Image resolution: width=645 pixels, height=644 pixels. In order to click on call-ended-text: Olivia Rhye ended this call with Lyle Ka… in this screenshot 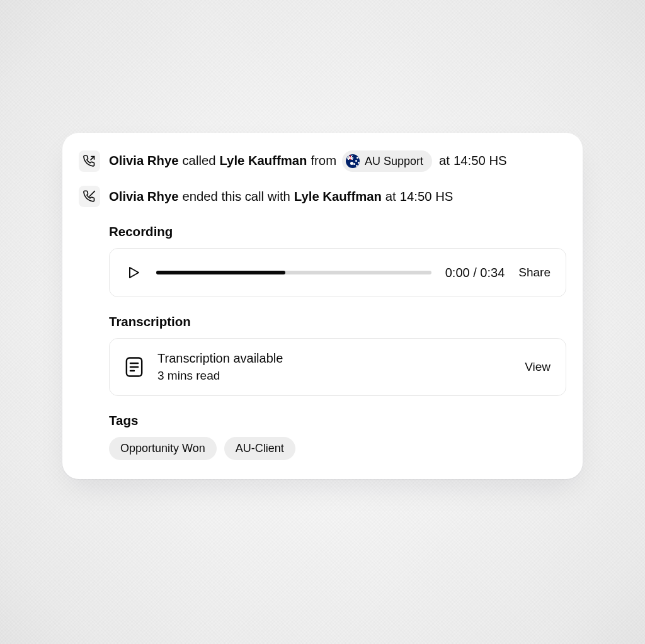, I will do `click(281, 196)`.